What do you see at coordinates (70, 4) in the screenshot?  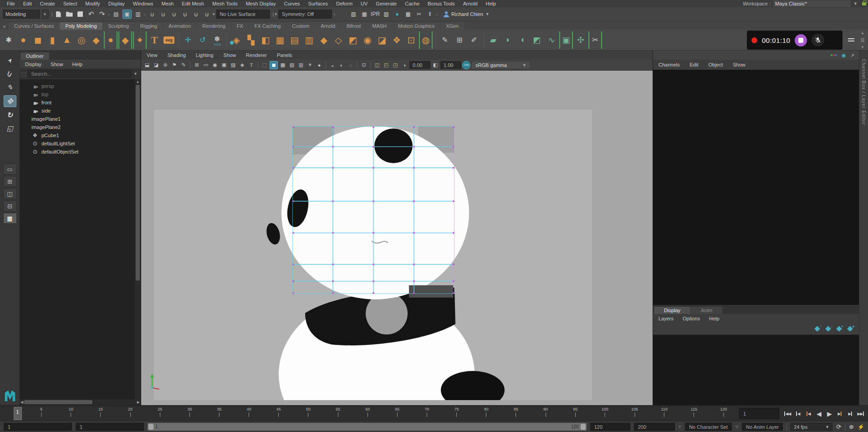 I see `menu-item: Select` at bounding box center [70, 4].